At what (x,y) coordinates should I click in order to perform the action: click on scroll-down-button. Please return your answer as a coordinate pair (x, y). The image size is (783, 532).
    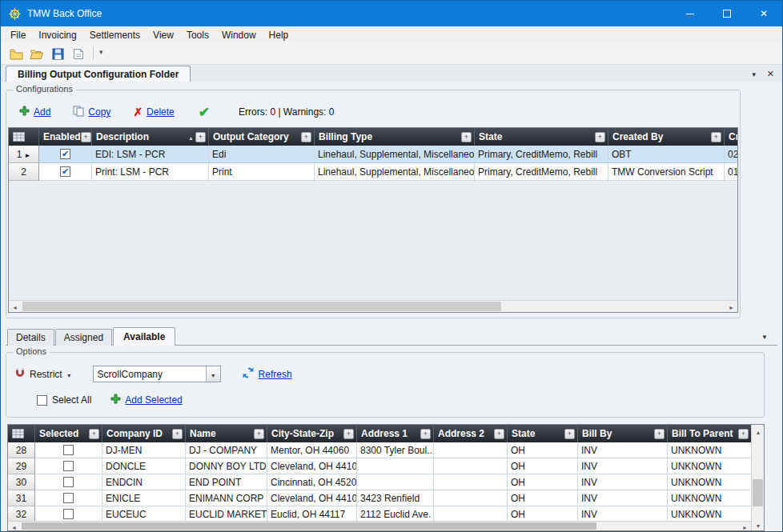
    Looking at the image, I should click on (758, 525).